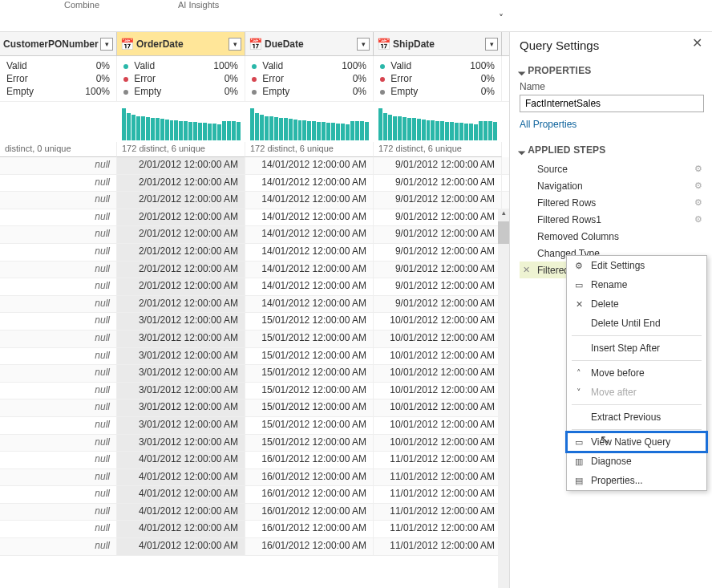  I want to click on menu-item-rename: ▭Rename, so click(637, 285).